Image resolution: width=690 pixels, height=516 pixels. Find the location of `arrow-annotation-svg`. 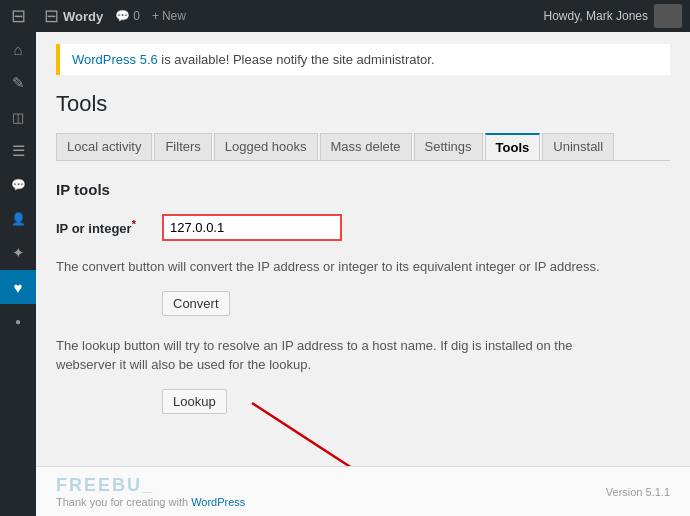

arrow-annotation-svg is located at coordinates (302, 429).